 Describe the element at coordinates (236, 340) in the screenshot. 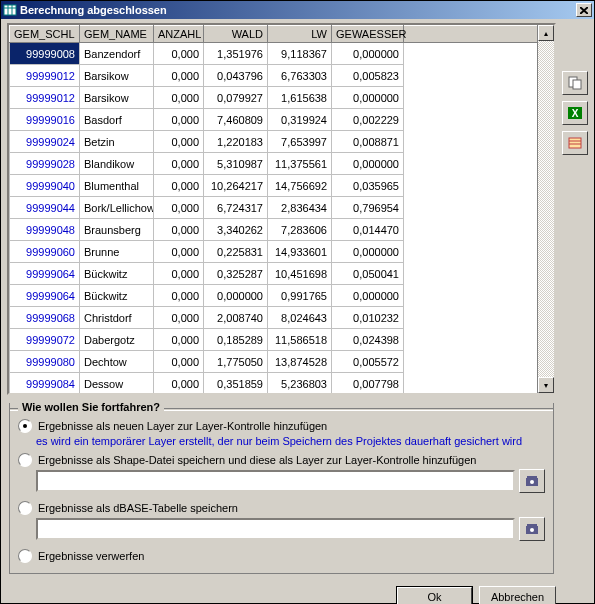

I see `table-cell: 0,185289` at that location.